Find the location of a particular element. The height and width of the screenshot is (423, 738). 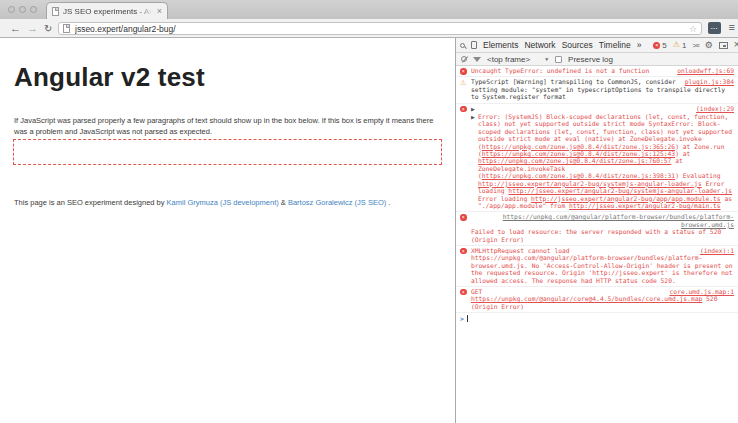

clear-console-icon is located at coordinates (464, 59).